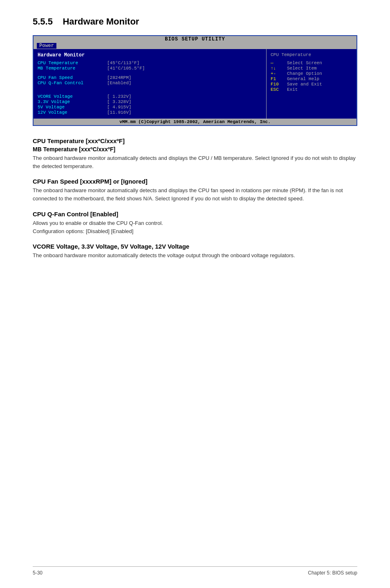 The width and height of the screenshot is (390, 588). I want to click on doc-section-voltage: VCORE Voltage, 3.3V Voltage, 5V Voltage,…, so click(195, 251).